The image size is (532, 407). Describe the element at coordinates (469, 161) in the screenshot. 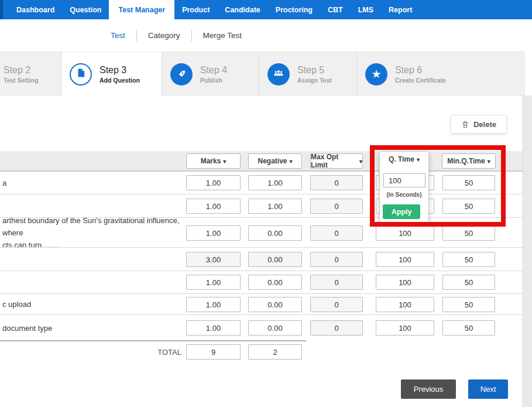

I see `min-q-time-filter-button: Min.Q.Time▾` at that location.